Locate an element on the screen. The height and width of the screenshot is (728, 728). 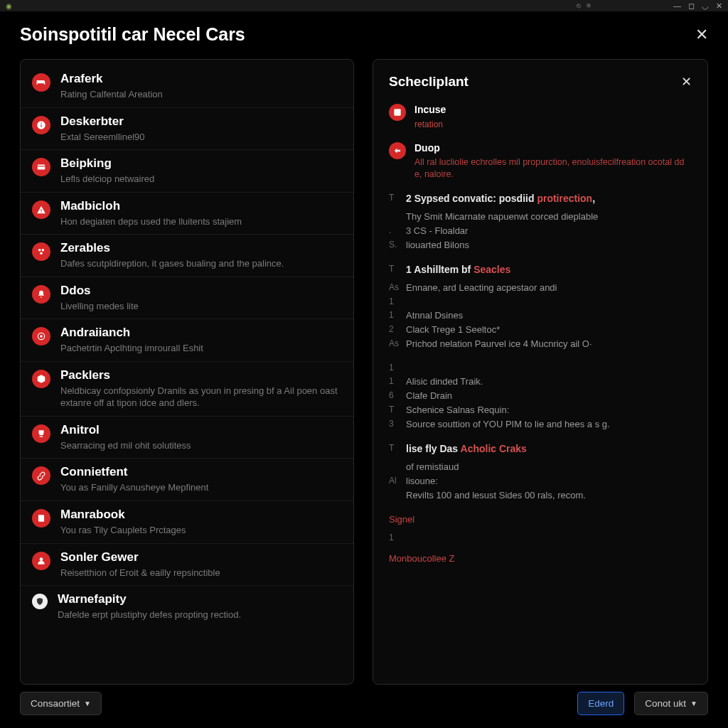
category-desc: Rating Calfental Areation is located at coordinates (201, 95).